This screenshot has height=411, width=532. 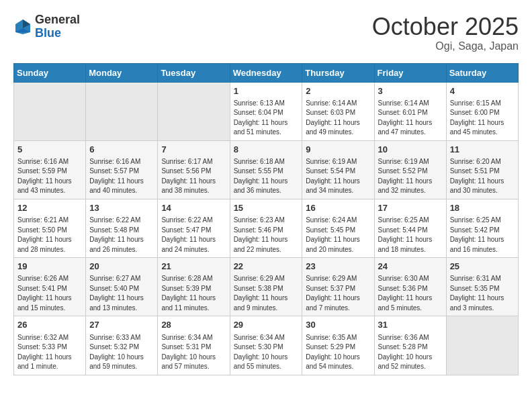 I want to click on calendar-cell: 10Sunrise: 6:19 AM Sunset: 5:52 PM Dayli…, so click(x=410, y=169).